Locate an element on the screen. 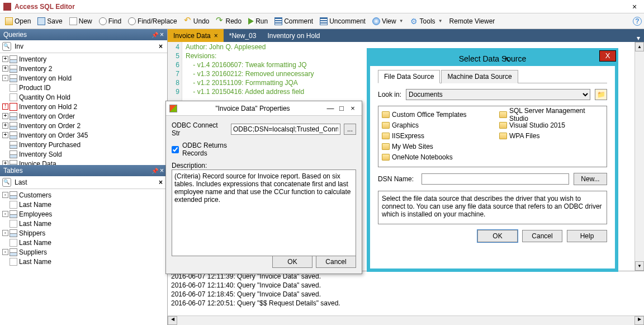 This screenshot has height=325, width=644. folder-item: IISExpress is located at coordinates (435, 135).